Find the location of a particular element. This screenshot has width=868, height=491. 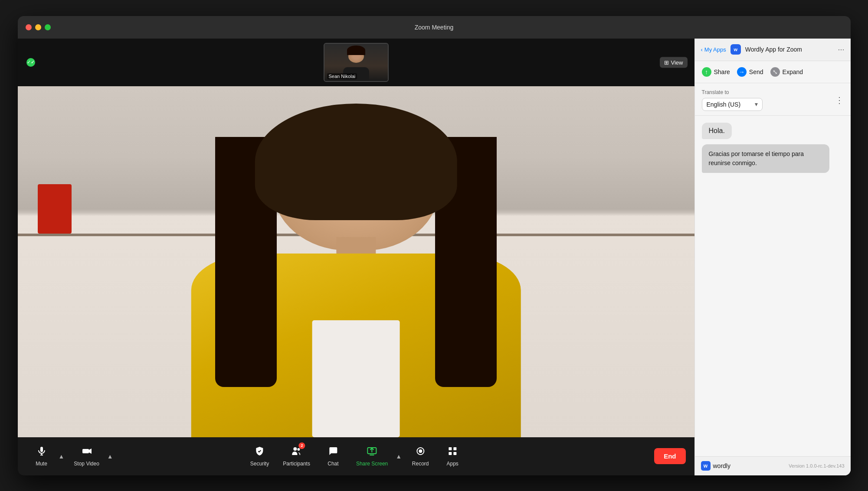

thumbnail-bar: ✓ Sean Nikolai is located at coordinates (356, 62).